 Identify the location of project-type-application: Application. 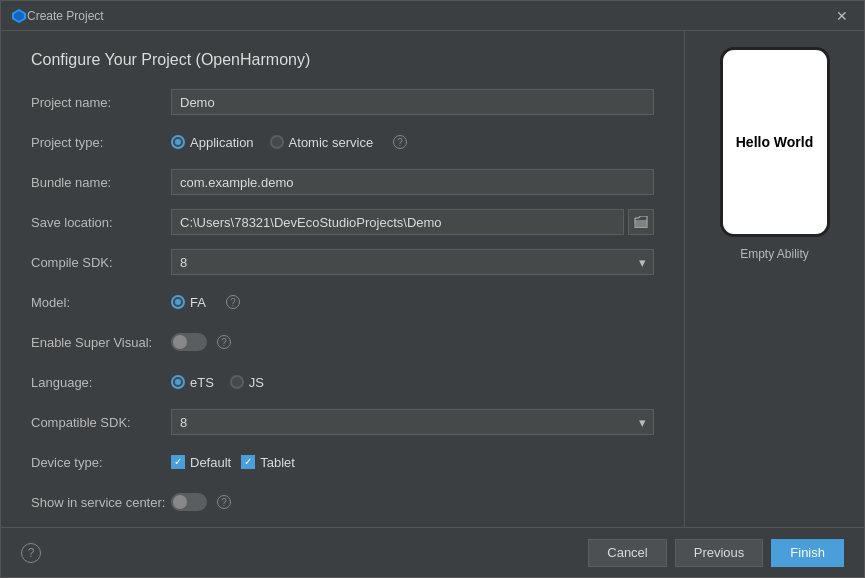
(212, 142).